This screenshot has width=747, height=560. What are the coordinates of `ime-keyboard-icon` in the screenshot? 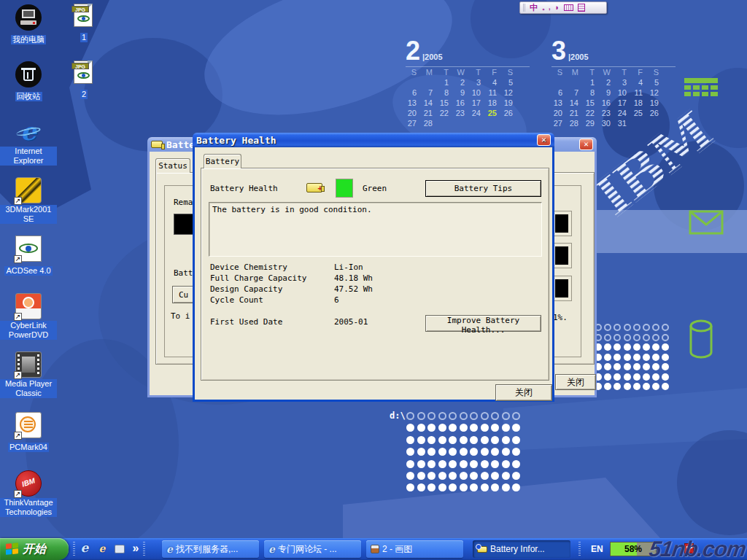 It's located at (569, 7).